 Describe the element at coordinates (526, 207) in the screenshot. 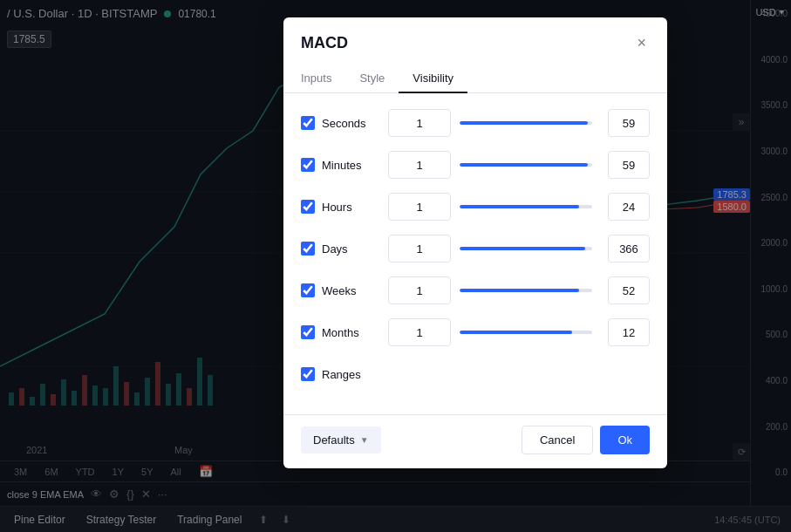

I see `hours-slider-wrap` at that location.